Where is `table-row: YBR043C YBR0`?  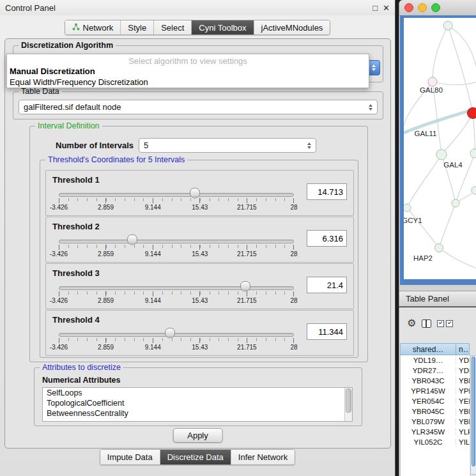 table-row: YBR043C YBR0 is located at coordinates (435, 381).